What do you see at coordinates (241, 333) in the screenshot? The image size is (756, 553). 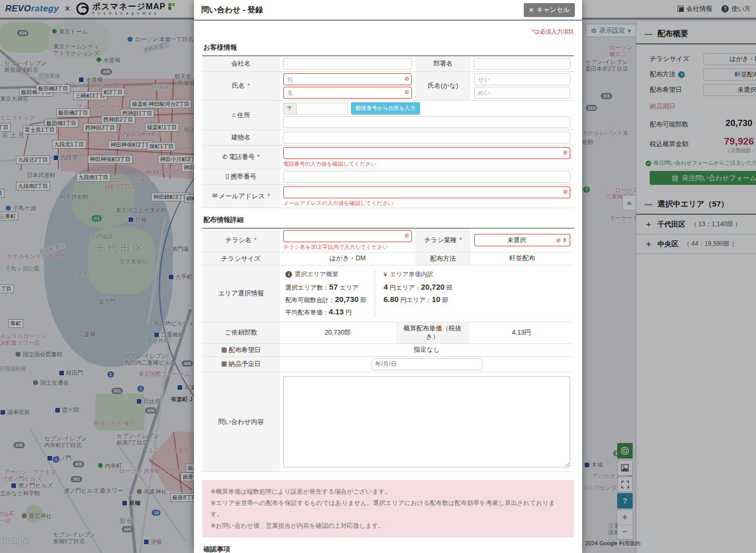 I see `request-count-label: ご依頼部数` at bounding box center [241, 333].